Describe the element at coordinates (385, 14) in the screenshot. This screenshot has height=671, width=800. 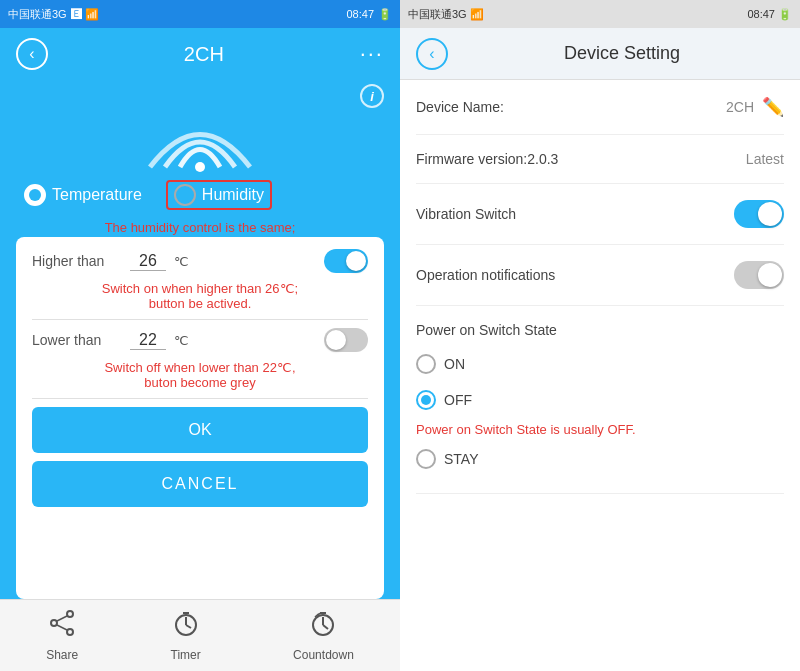
I see `left-battery-icon: 🔋` at that location.